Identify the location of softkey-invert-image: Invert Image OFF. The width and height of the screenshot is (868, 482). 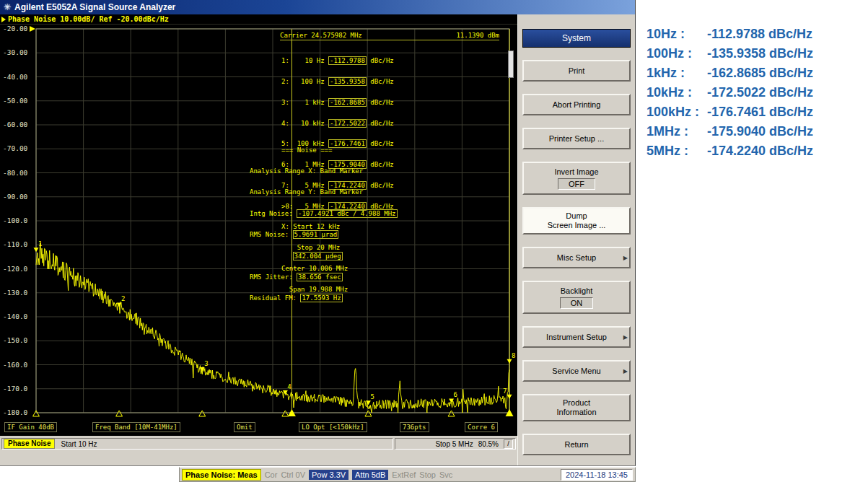
(577, 178).